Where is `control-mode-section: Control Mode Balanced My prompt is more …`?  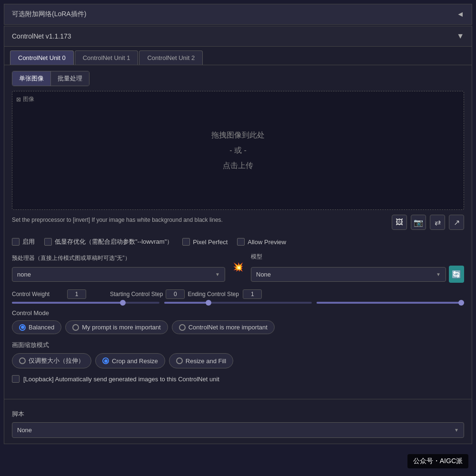
control-mode-section: Control Mode Balanced My prompt is more … is located at coordinates (238, 322).